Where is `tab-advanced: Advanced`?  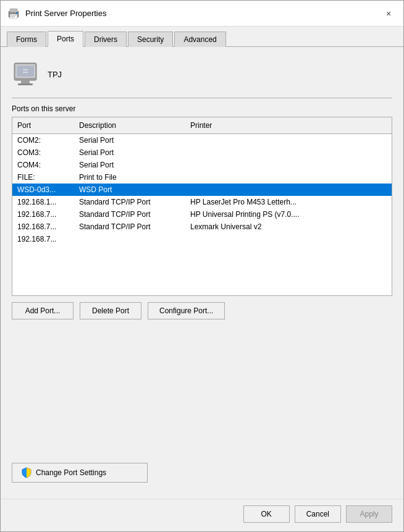 tab-advanced: Advanced is located at coordinates (200, 40).